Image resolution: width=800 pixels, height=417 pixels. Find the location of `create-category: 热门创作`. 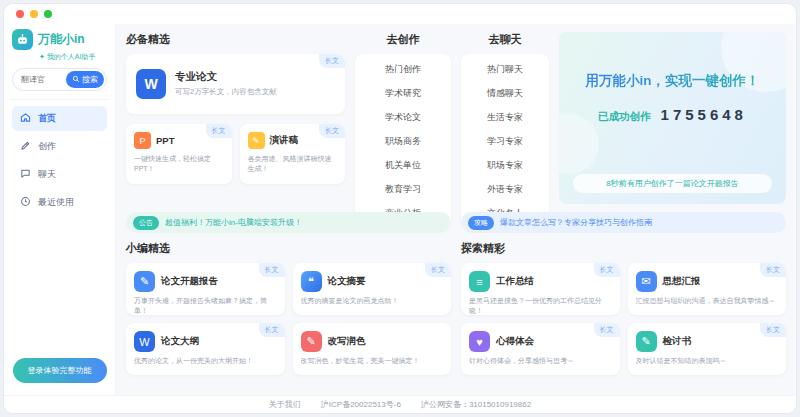

create-category: 热门创作 is located at coordinates (403, 69).